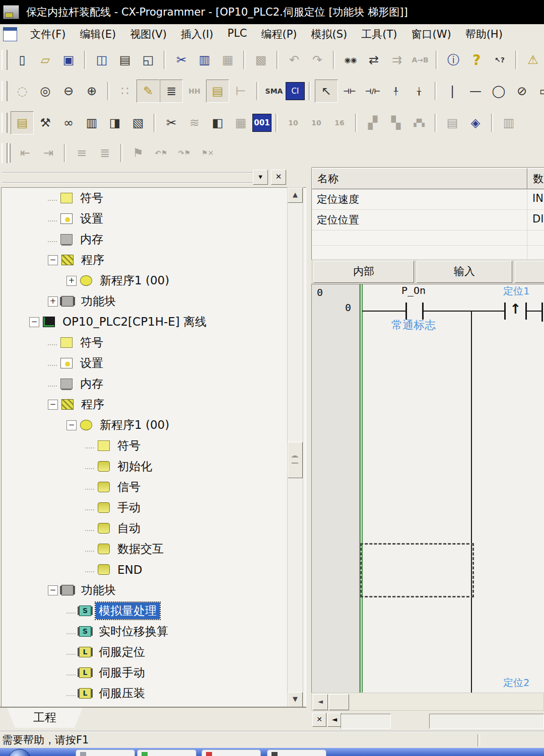 Image resolution: width=544 pixels, height=756 pixels. What do you see at coordinates (516, 291) in the screenshot?
I see `coil1-label: 定位1` at bounding box center [516, 291].